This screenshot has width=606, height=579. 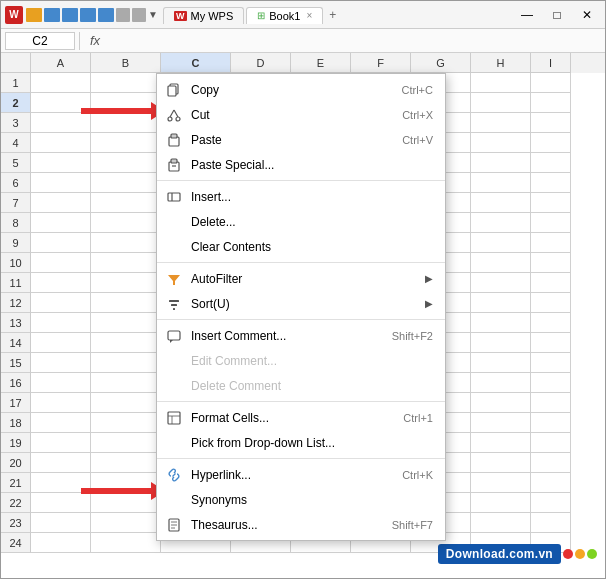 What do you see at coordinates (40, 41) in the screenshot?
I see `name-box: C2` at bounding box center [40, 41].